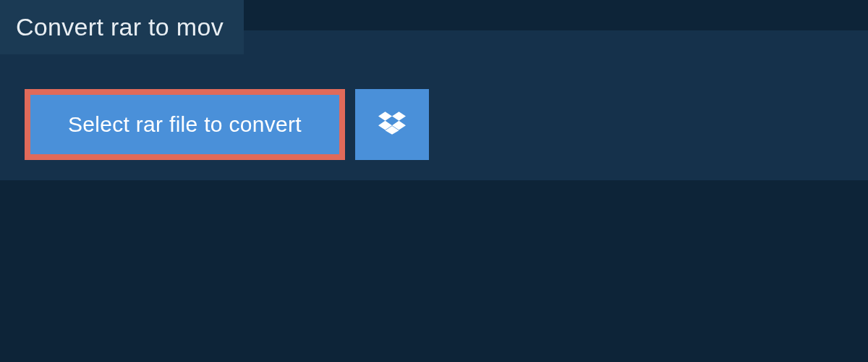 This screenshot has height=362, width=868. I want to click on select-file-label: Select rar file to convert, so click(185, 125).